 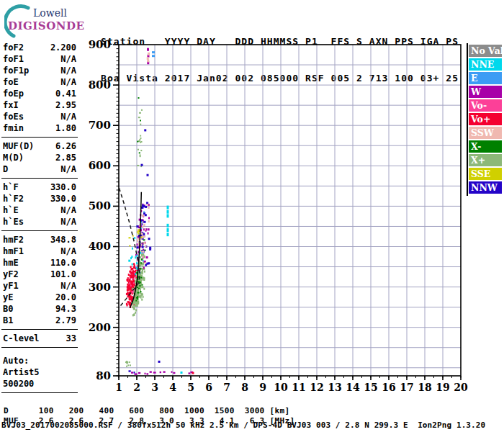 I want to click on doppler-direction-legend: No ValNNEEWVo-Vo+SSWX-X+SSENNW, so click(x=485, y=120).